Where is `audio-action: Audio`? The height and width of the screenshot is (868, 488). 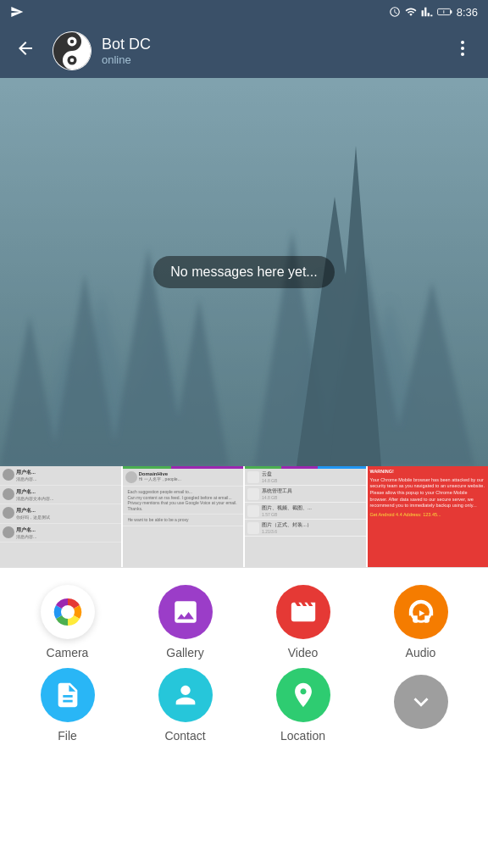
audio-action: Audio is located at coordinates (421, 622).